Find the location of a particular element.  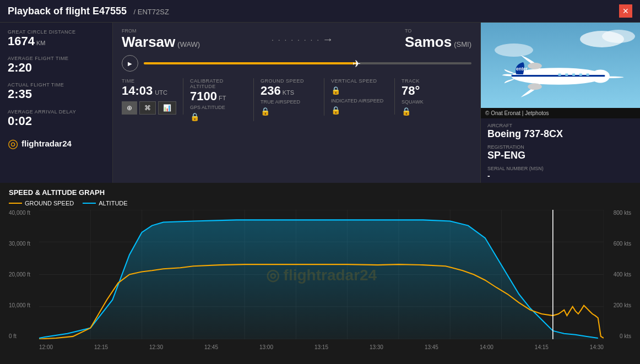

great-circle-unit: KM is located at coordinates (41, 43).